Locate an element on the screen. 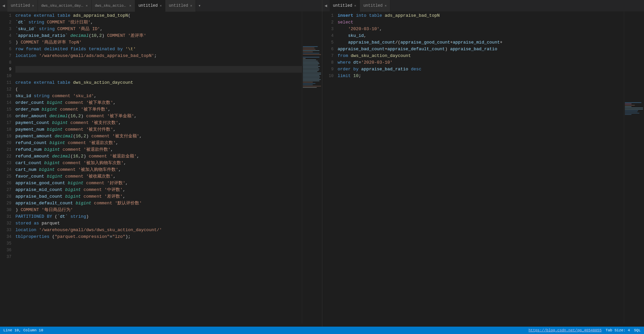 The height and width of the screenshot is (334, 644). tab-untitled-4: untitled ✕ is located at coordinates (150, 6).